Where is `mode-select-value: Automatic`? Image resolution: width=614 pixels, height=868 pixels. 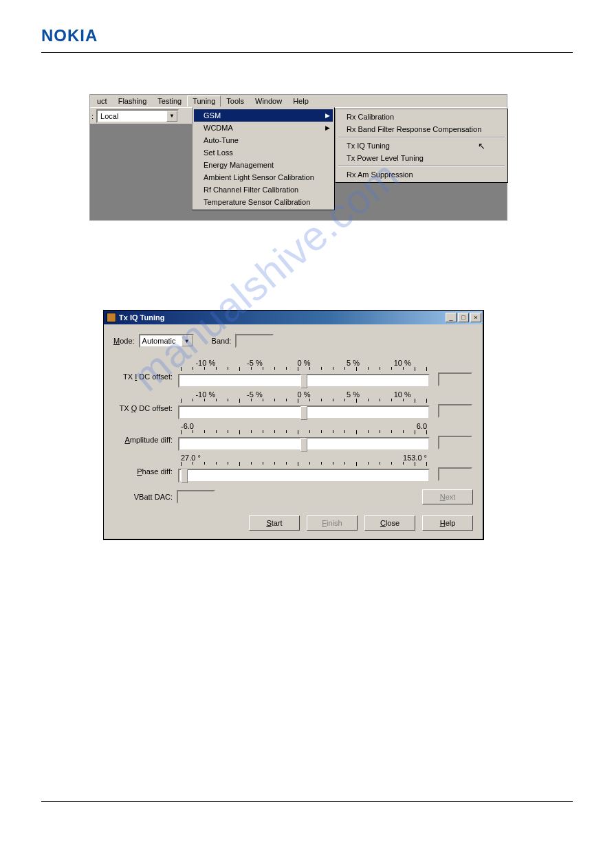
mode-select-value: Automatic is located at coordinates (161, 341).